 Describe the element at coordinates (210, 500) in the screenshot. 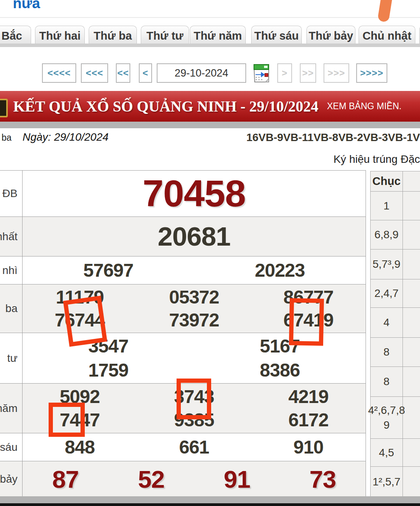

I see `footer-gray-bar` at that location.